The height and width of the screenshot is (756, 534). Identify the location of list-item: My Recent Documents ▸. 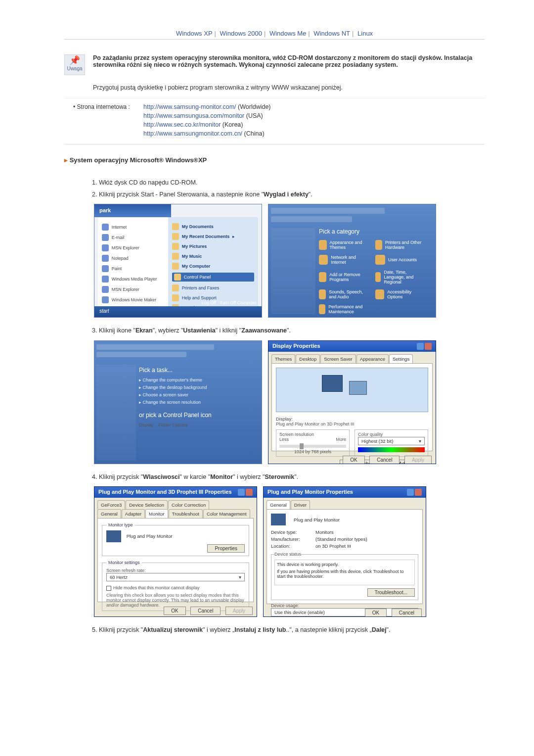
(214, 236).